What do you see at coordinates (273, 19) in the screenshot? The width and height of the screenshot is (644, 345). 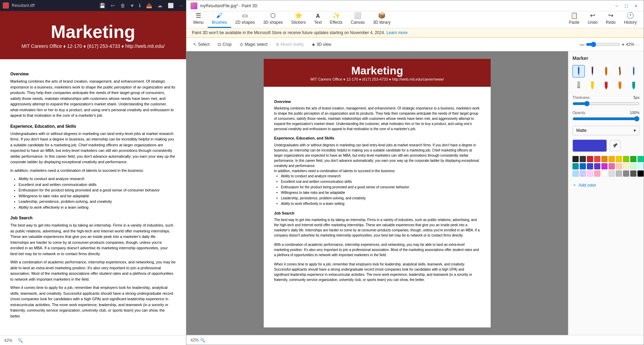 I see `tab-3d-shapes: ⬡ 3D shapes` at bounding box center [273, 19].